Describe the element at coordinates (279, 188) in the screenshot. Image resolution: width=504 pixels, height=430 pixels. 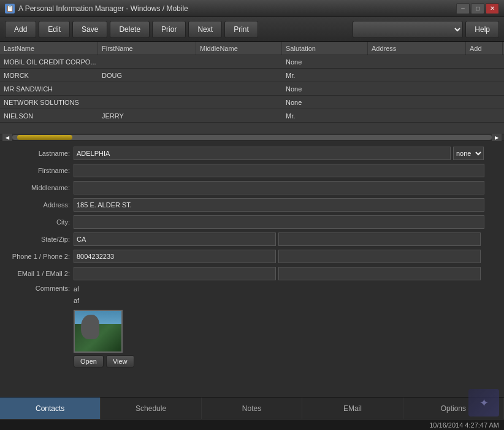
I see `middlename-input` at that location.